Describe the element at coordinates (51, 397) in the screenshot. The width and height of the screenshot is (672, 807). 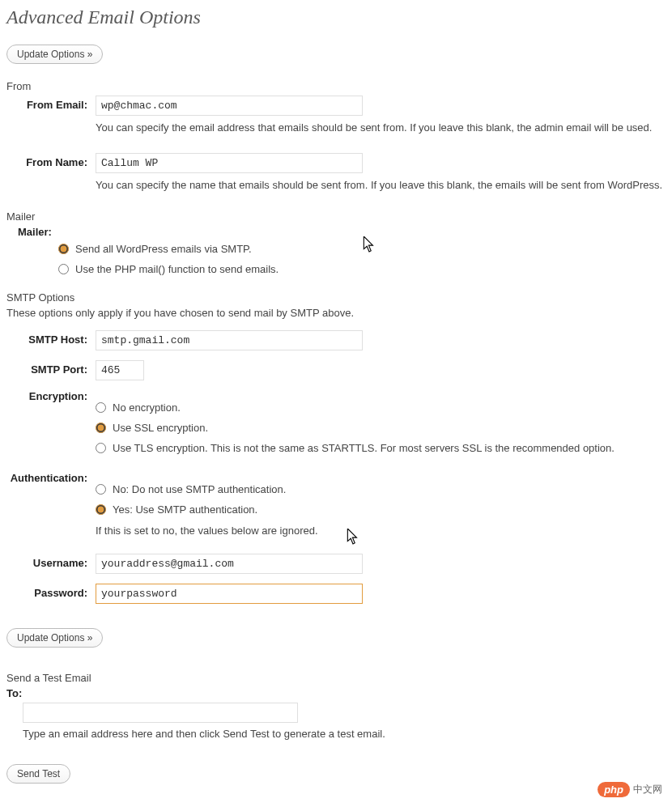
I see `encryption-label: Encryption:` at that location.